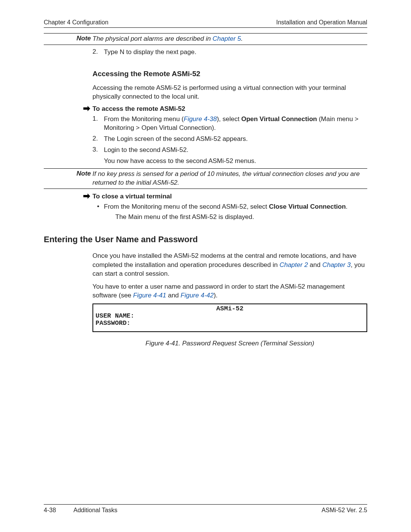 Image resolution: width=411 pixels, height=532 pixels. Describe the element at coordinates (167, 39) in the screenshot. I see `note-text: The physical port alarms are described i…` at that location.